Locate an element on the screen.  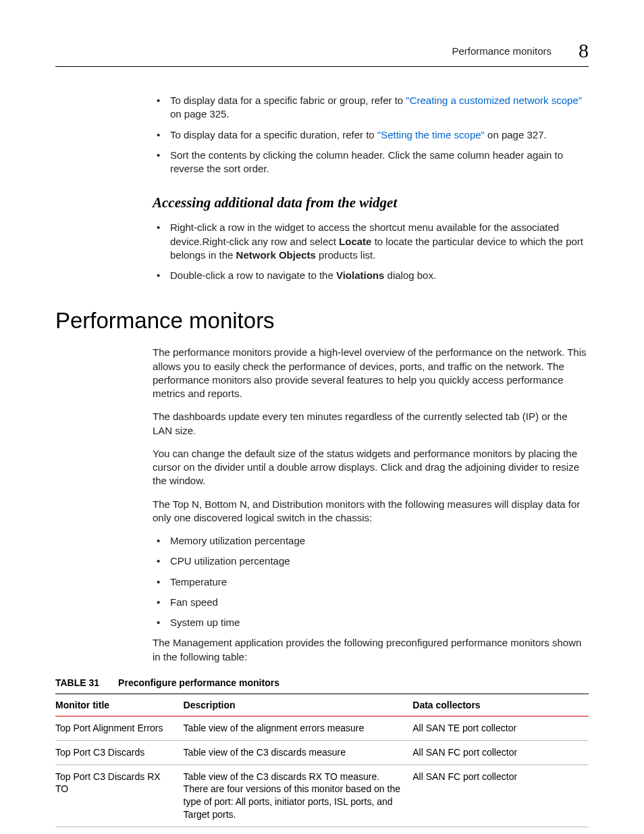
table-row: Top Port C3 Discards Table view of the C… is located at coordinates (322, 752).